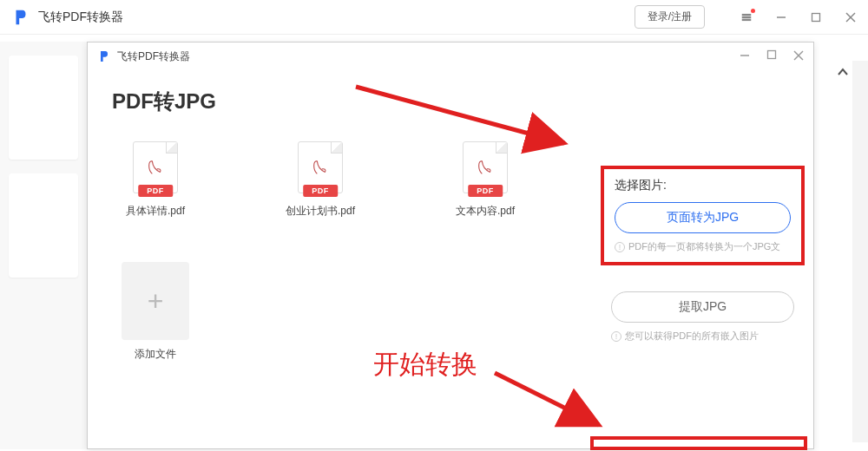 This screenshot has width=868, height=451. I want to click on inner-minimize-icon, so click(745, 57).